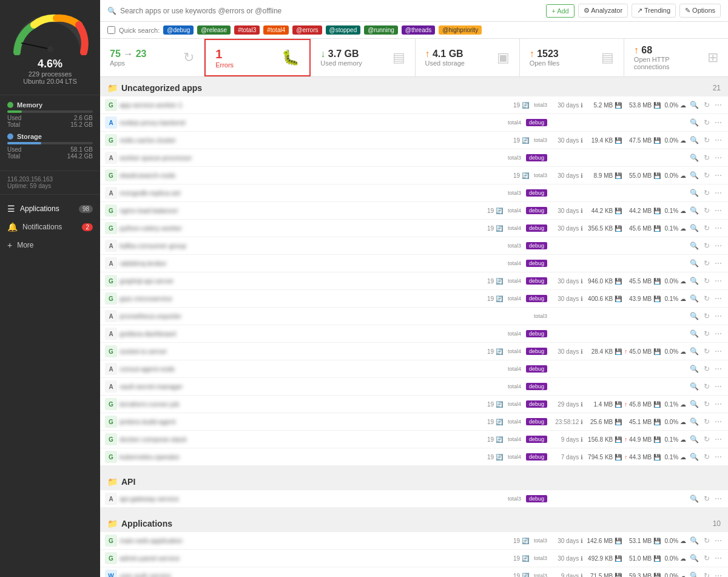 The image size is (728, 577). What do you see at coordinates (414, 158) in the screenshot?
I see `list-item: A worker-queue-processor total3debug 🔍 ↻…` at bounding box center [414, 158].